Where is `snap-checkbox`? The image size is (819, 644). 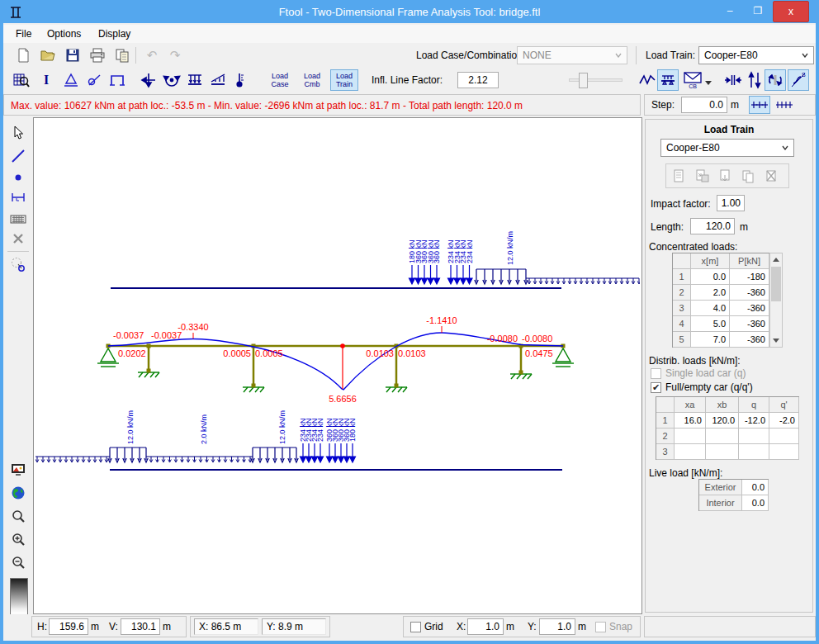
snap-checkbox is located at coordinates (601, 627).